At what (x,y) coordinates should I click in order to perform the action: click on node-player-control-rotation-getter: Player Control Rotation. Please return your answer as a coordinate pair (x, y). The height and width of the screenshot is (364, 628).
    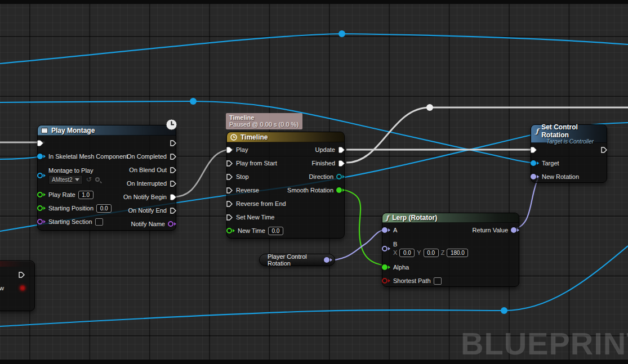
    Looking at the image, I should click on (297, 260).